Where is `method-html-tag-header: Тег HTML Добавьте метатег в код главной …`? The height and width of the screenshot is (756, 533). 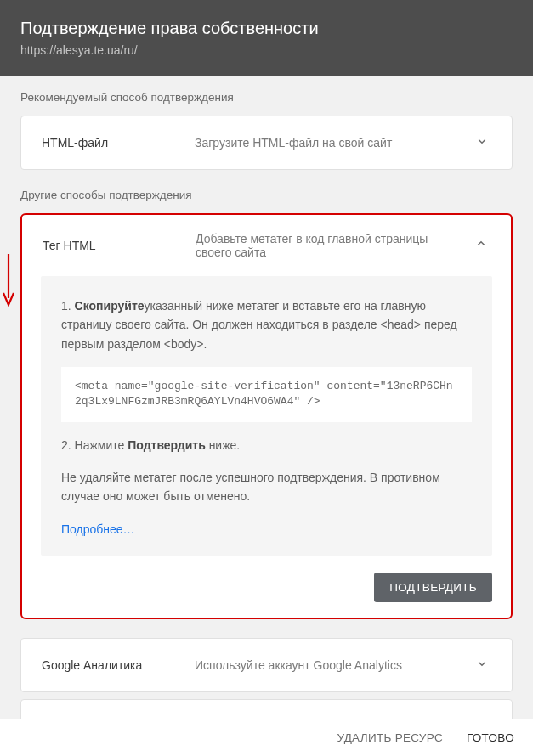 method-html-tag-header: Тег HTML Добавьте метатег в код главной … is located at coordinates (267, 245).